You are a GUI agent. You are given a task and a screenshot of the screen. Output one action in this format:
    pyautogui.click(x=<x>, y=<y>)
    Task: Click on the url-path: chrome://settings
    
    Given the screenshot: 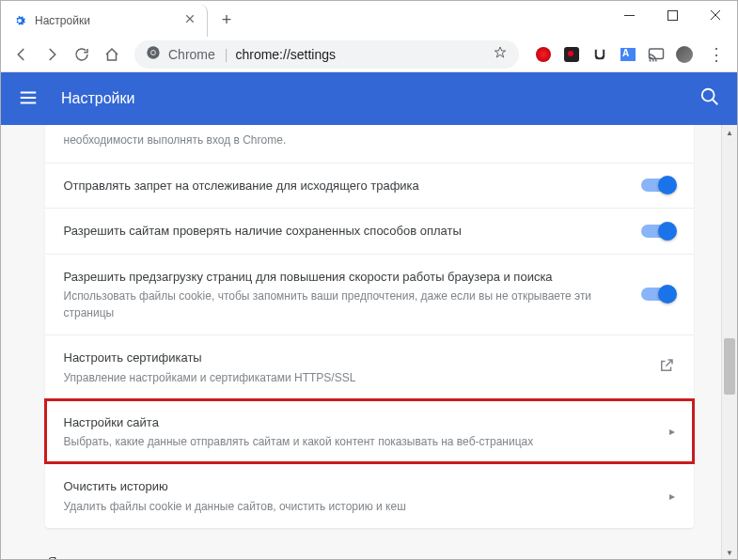 What is the action you would take?
    pyautogui.click(x=364, y=54)
    